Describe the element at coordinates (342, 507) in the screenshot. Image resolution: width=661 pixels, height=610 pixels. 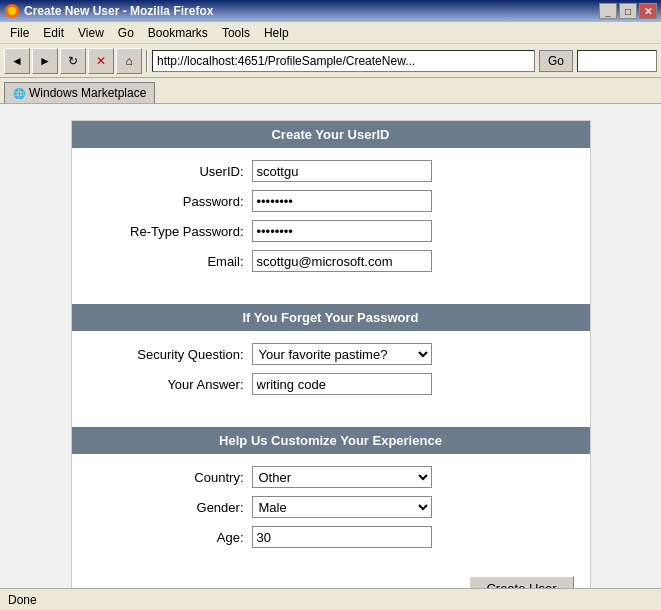
I see `gender-select: Male Female` at that location.